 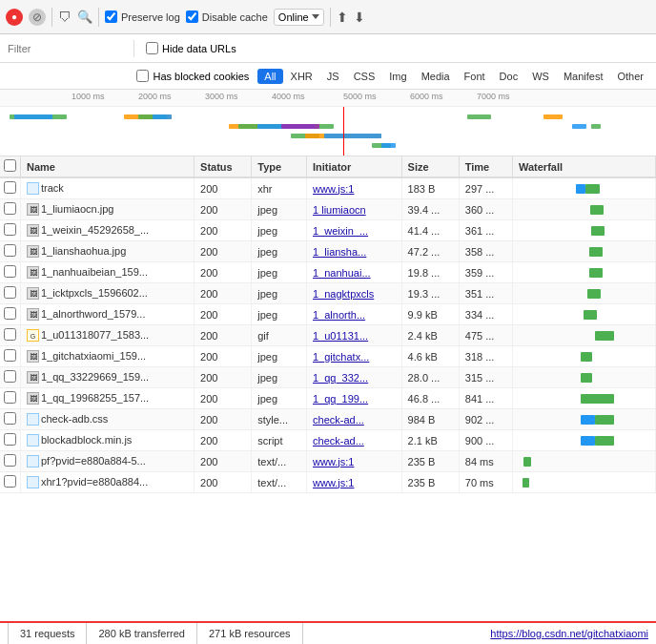 I want to click on row-initiator-12: check-ad..., so click(x=355, y=441).